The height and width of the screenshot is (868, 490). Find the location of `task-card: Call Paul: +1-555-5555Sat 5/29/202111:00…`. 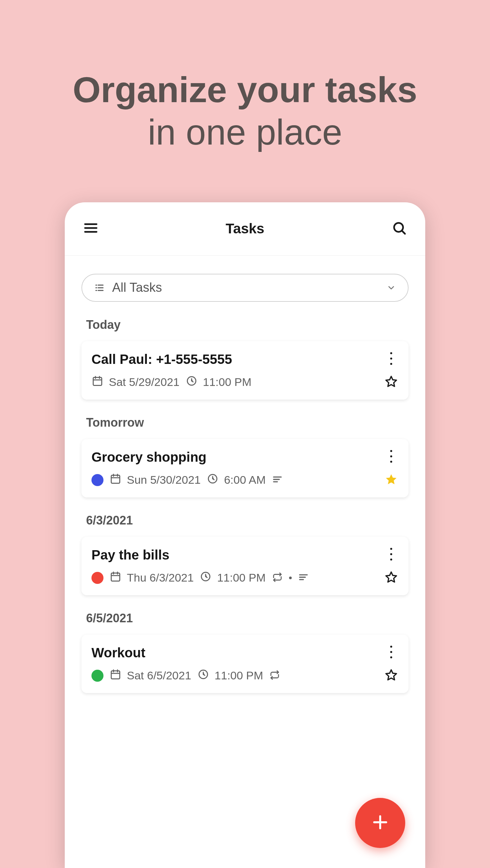

task-card: Call Paul: +1-555-5555Sat 5/29/202111:00… is located at coordinates (245, 371).